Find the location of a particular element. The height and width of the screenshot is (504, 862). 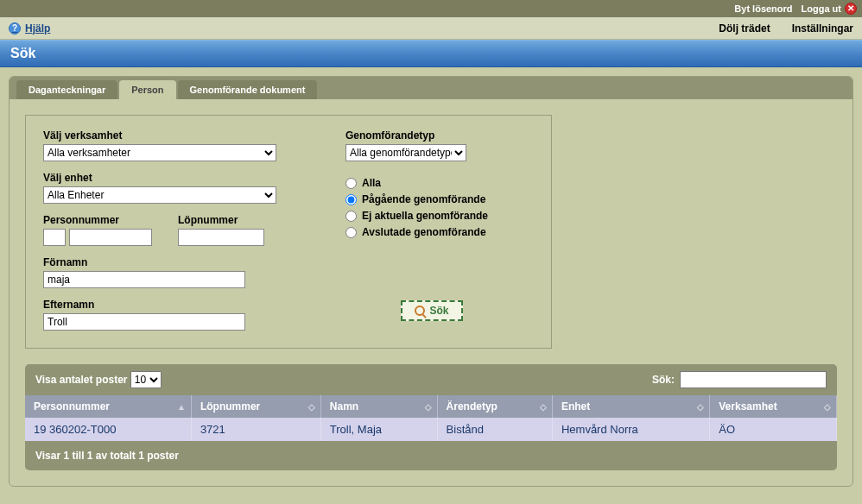

radio-ej-aktuella-input is located at coordinates (351, 216).